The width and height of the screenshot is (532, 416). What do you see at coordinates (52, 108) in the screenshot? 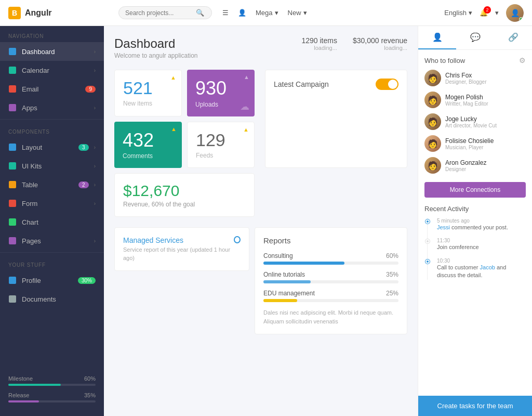
I see `sidebar-item-apps: Apps ›` at bounding box center [52, 108].